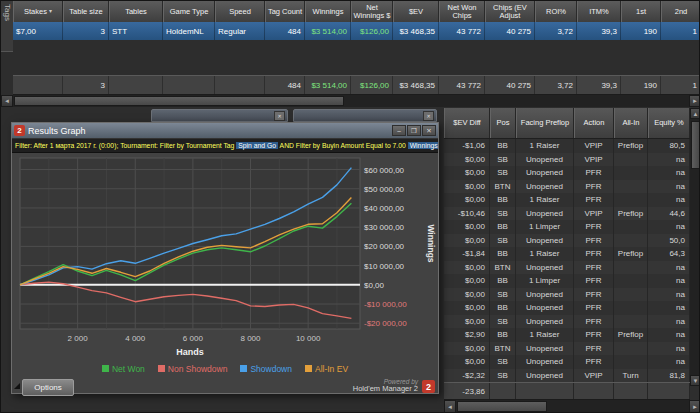 This screenshot has width=700, height=413. I want to click on legend-label: Net Won, so click(128, 369).